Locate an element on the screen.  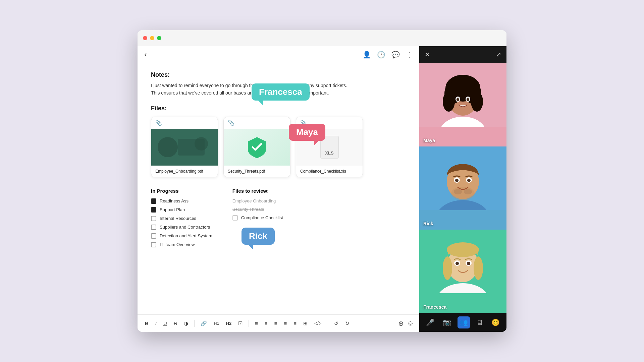
paperclip-icon: 📎 is located at coordinates (159, 123).